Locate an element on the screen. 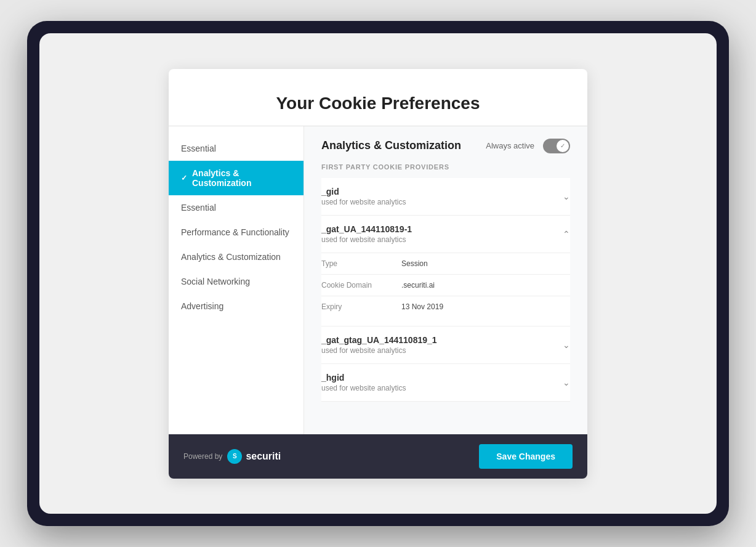 The width and height of the screenshot is (756, 547). sidebar-item-analytics-customization-2: Analytics & Customization is located at coordinates (236, 257).